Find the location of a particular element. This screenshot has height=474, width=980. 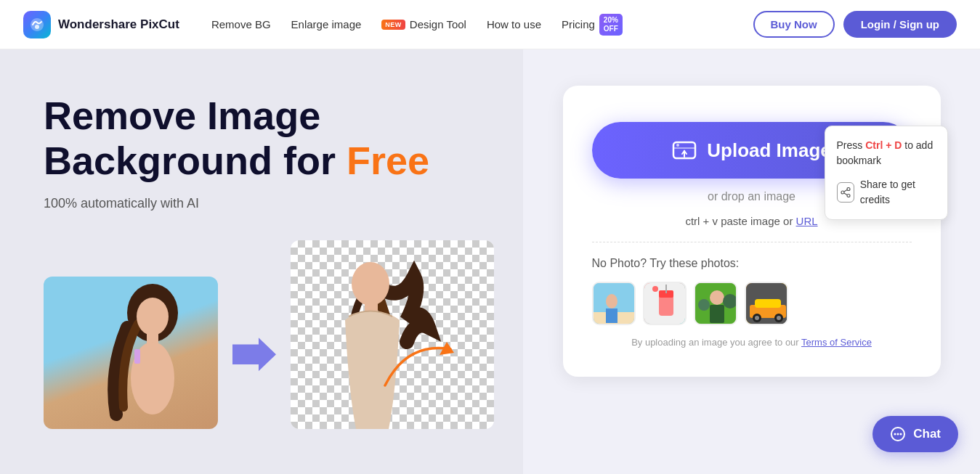

chat-button: Chat is located at coordinates (915, 434).